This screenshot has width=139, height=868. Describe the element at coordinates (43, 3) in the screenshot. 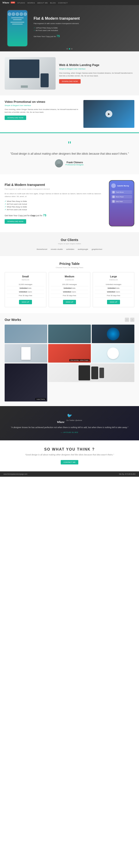

I see `nav-links: Studio Works About Me Blog Contact` at that location.